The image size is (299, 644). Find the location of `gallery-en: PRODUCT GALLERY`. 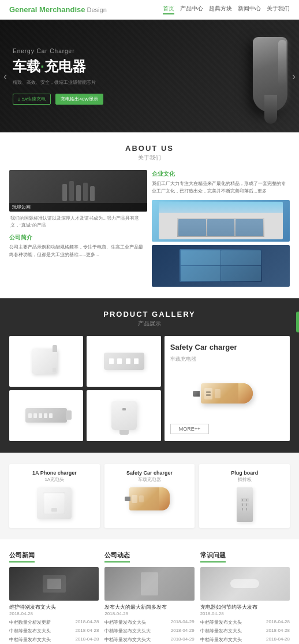

gallery-en: PRODUCT GALLERY is located at coordinates (150, 314).